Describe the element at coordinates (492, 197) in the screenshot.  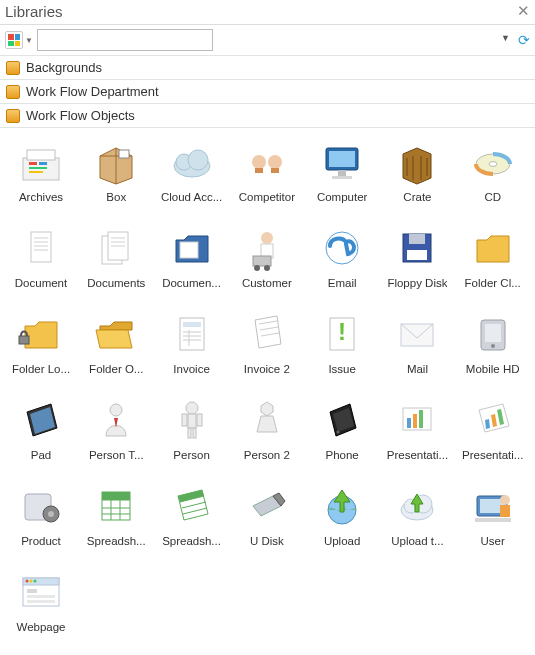
I see `item-label: CD` at that location.